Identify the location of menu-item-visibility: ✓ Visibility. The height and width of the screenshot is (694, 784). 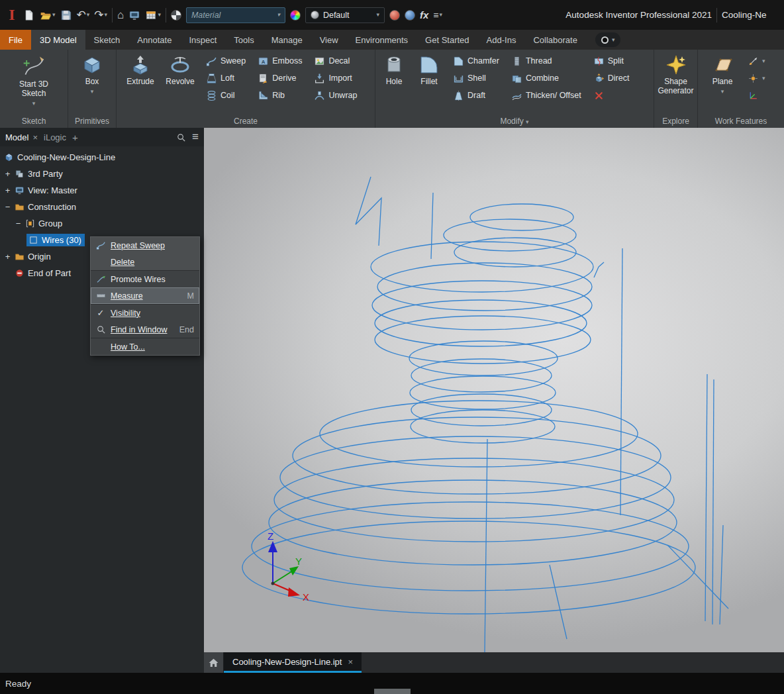
(145, 313).